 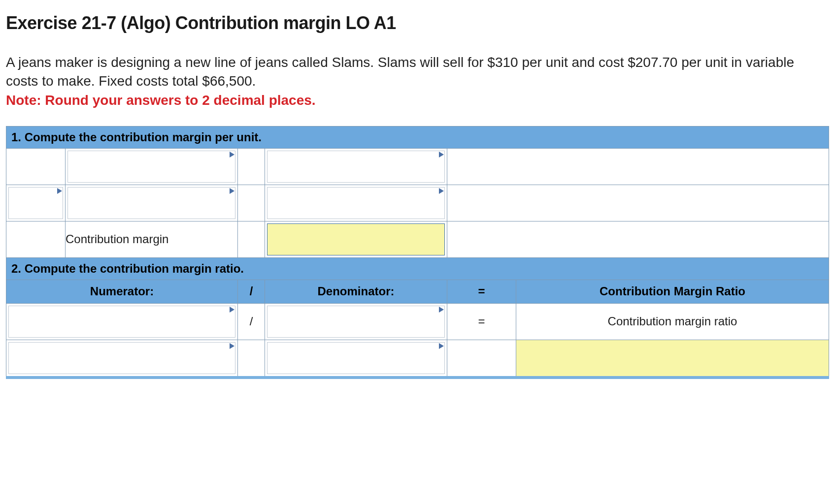 I want to click on equals-symbol: =, so click(x=482, y=321).